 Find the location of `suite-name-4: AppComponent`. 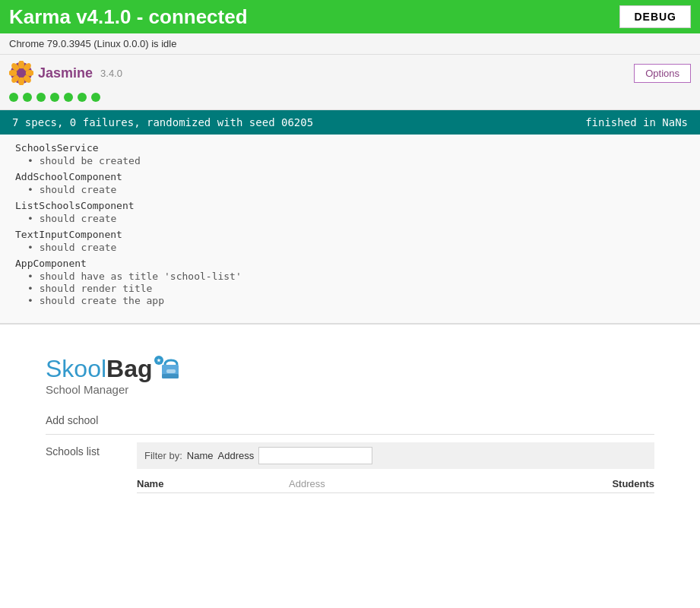

suite-name-4: AppComponent is located at coordinates (350, 263).